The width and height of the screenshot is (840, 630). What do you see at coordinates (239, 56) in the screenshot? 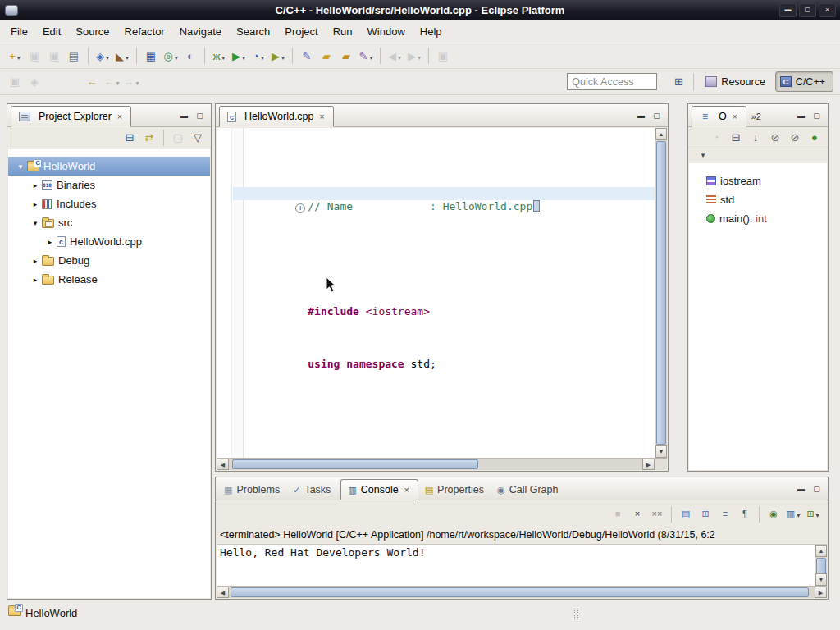
I see `run-button: ▶` at bounding box center [239, 56].